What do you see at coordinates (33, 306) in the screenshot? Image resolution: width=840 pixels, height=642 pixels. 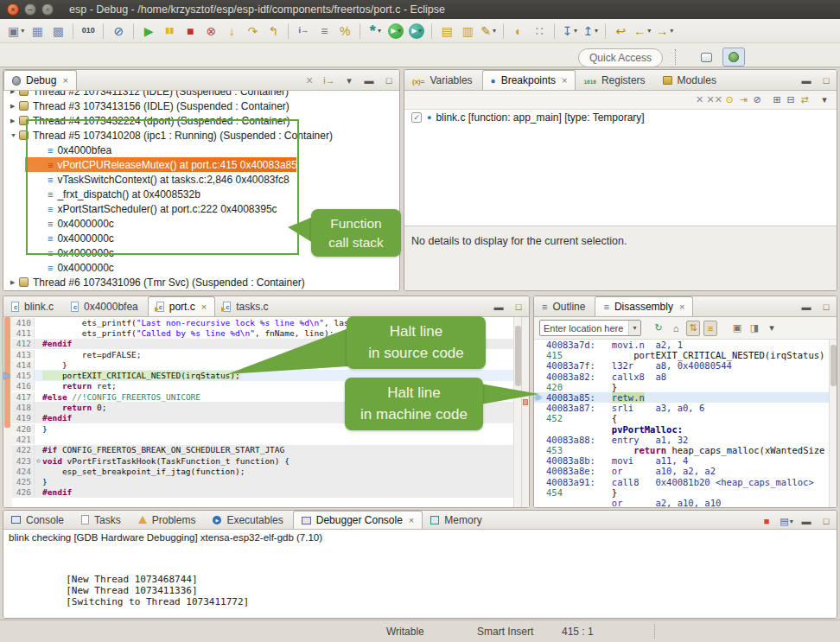 I see `tab-blink-c: blink.c` at bounding box center [33, 306].